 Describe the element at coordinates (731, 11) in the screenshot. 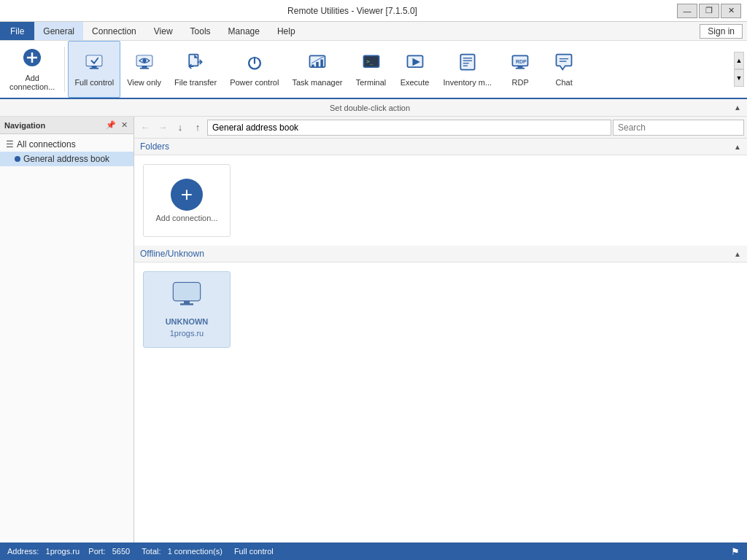

I see `close-button: ✕` at that location.